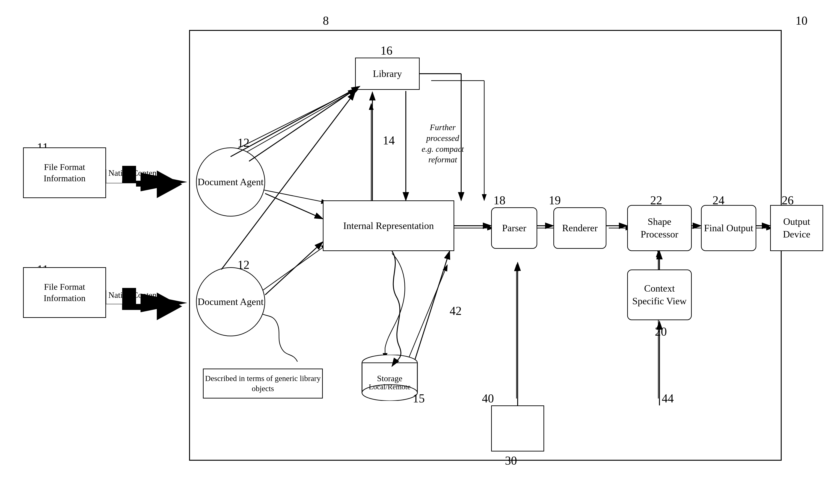 The image size is (837, 504). What do you see at coordinates (514, 228) in the screenshot?
I see `parser-box: Parser` at bounding box center [514, 228].